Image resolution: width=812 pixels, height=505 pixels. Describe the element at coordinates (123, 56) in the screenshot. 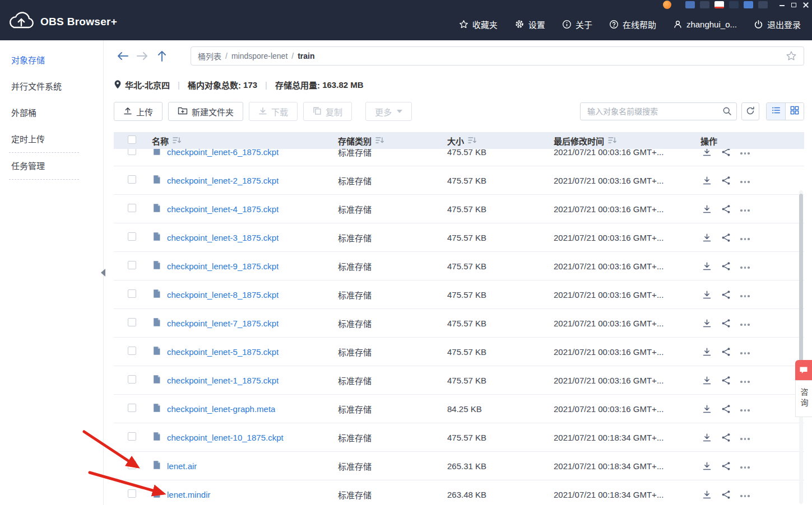

I see `back-button` at that location.